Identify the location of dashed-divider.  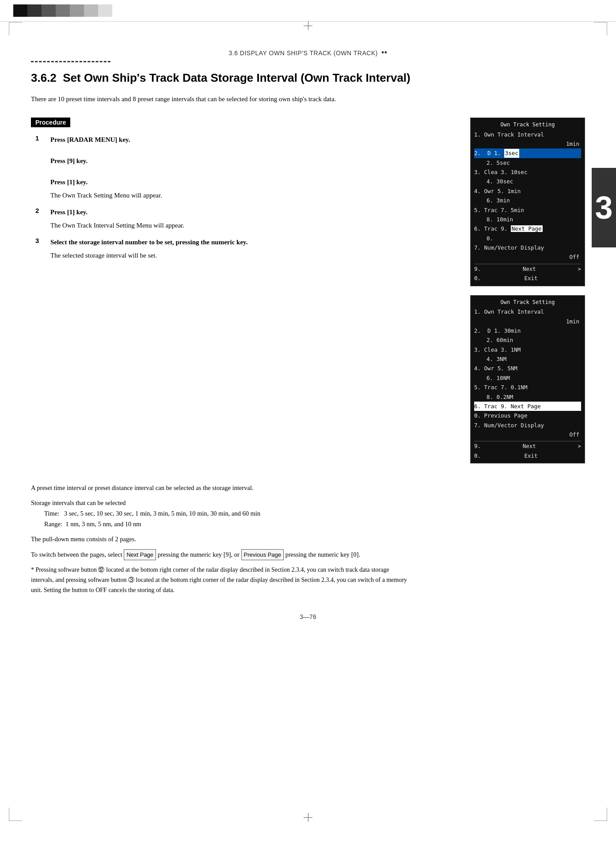
(71, 62).